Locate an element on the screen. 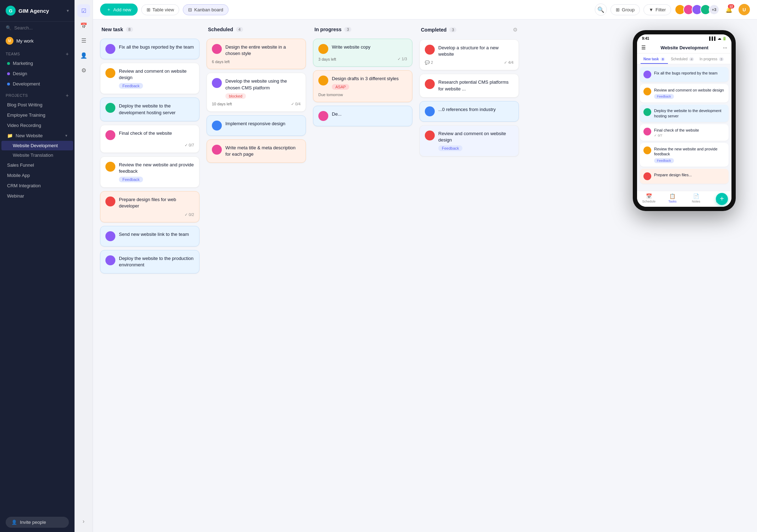  task-card: Implement responsive design is located at coordinates (256, 126).